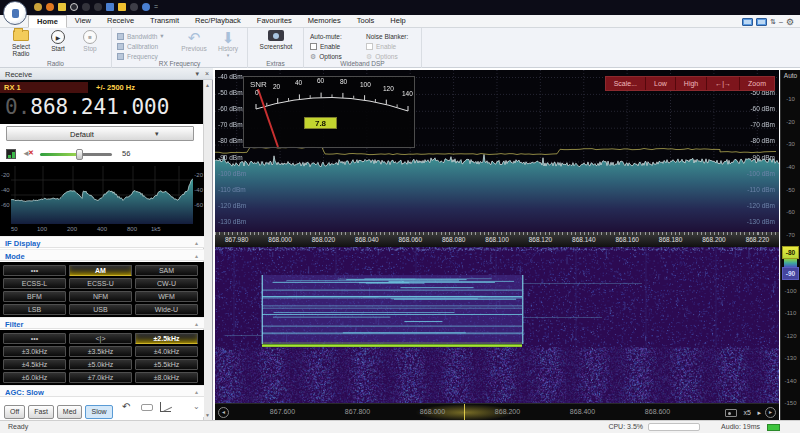 The image size is (800, 433). Describe the element at coordinates (110, 7) in the screenshot. I see `snowflake-icon` at that location.